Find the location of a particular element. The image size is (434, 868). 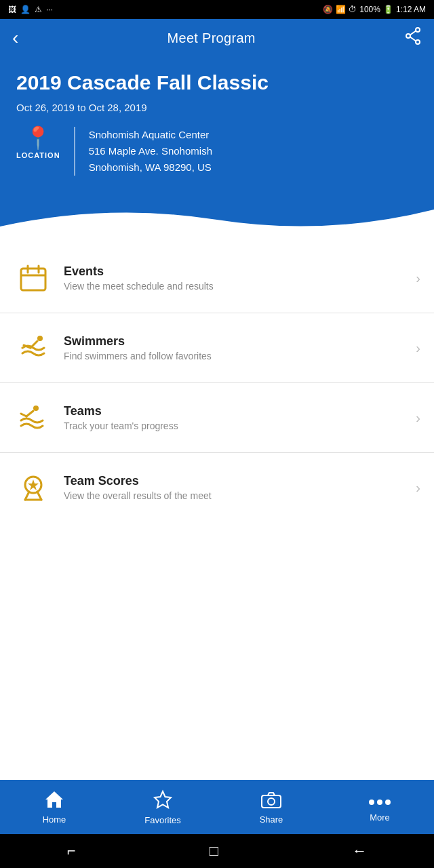

location-pin-icon: 📍 is located at coordinates (38, 138).